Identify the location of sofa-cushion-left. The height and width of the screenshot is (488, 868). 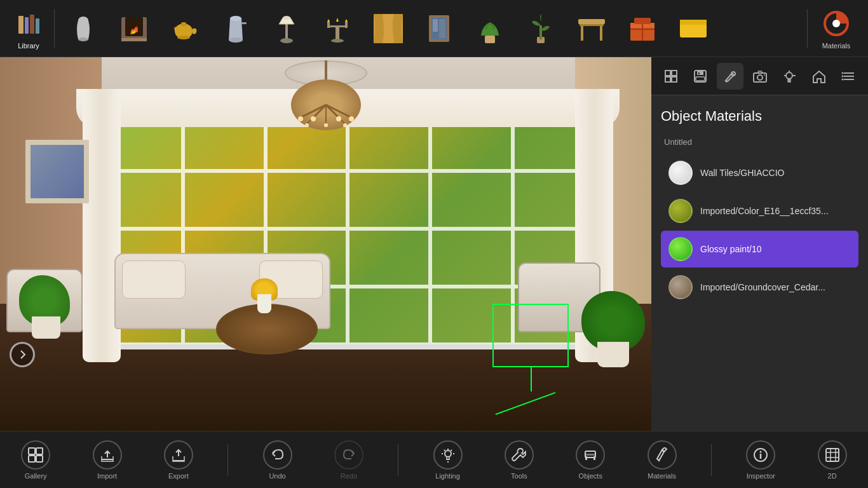
(154, 280).